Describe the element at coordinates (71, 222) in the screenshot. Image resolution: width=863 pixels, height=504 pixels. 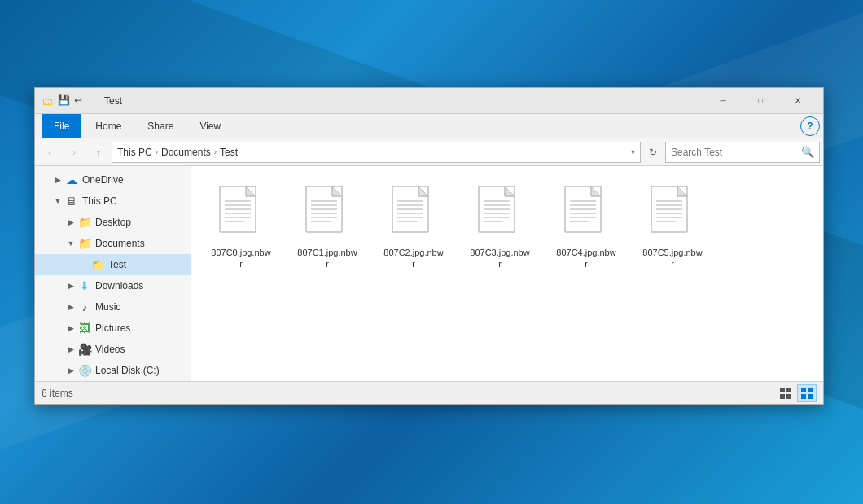
I see `expand-icon-desktop: ▶` at that location.